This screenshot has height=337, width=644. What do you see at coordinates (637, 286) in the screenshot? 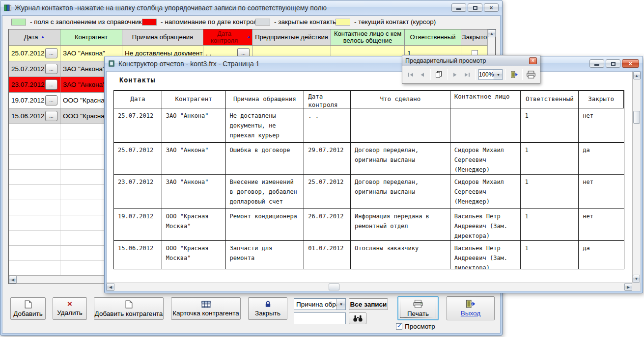
I see `scrollbar-corner` at bounding box center [637, 286].